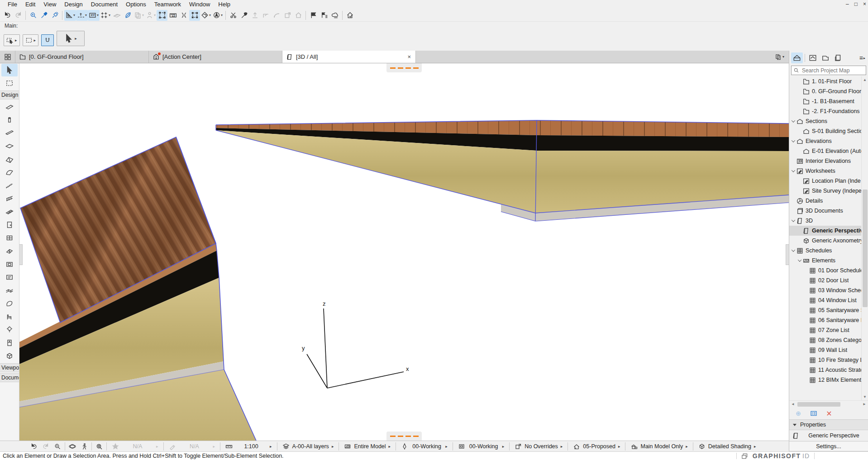 Image resolution: width=868 pixels, height=460 pixels. I want to click on tree-item-generic-perspective: Generic Perspective, so click(825, 231).